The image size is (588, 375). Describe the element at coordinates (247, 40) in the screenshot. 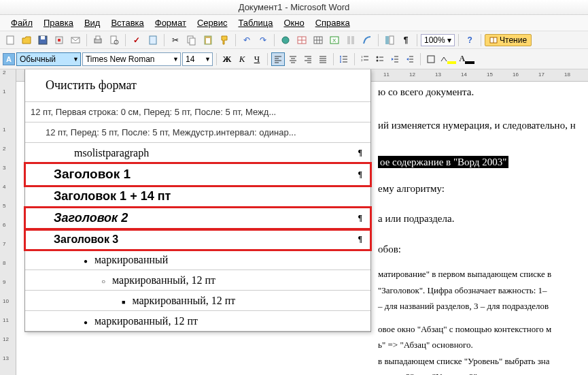

I see `undo-icon: ↶` at that location.